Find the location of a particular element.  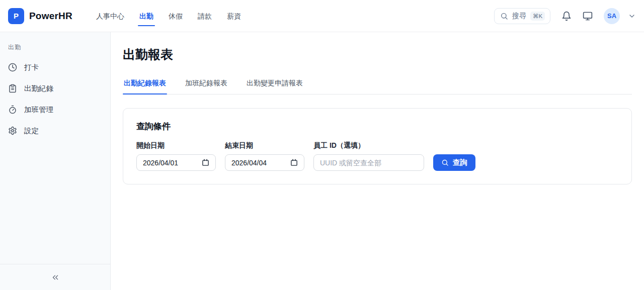

header-actions: 搜尋 ⌘K SA is located at coordinates (565, 16).